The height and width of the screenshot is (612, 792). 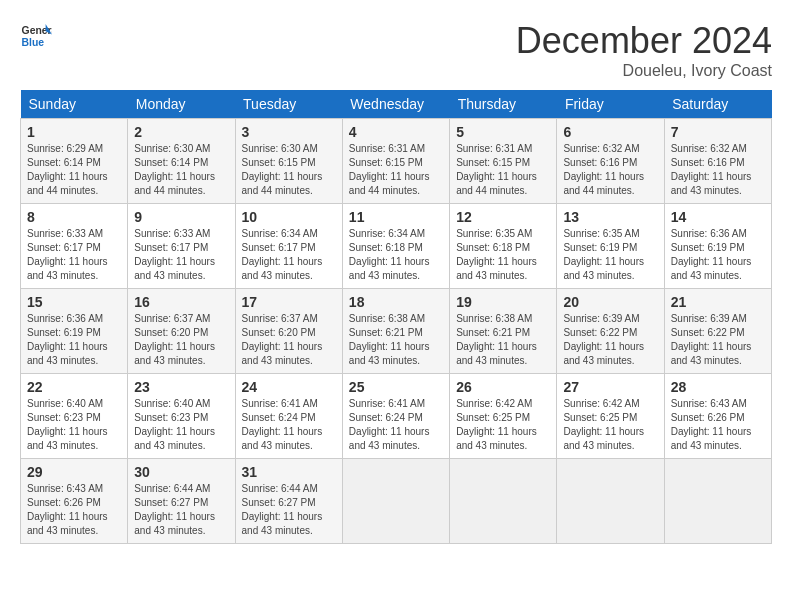 I want to click on calendar-cell: 4Sunrise: 6:31 AMSunset: 6:15 PMDaylight…, so click(x=396, y=162).